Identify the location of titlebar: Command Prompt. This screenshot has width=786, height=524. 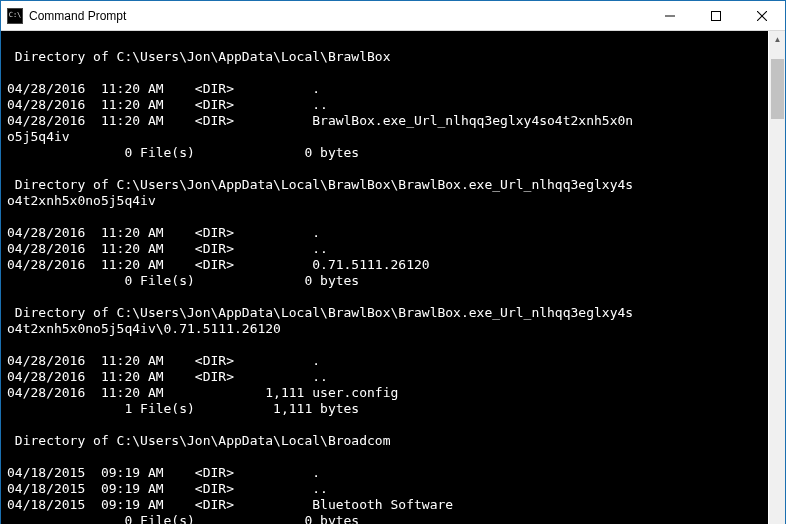
(393, 16).